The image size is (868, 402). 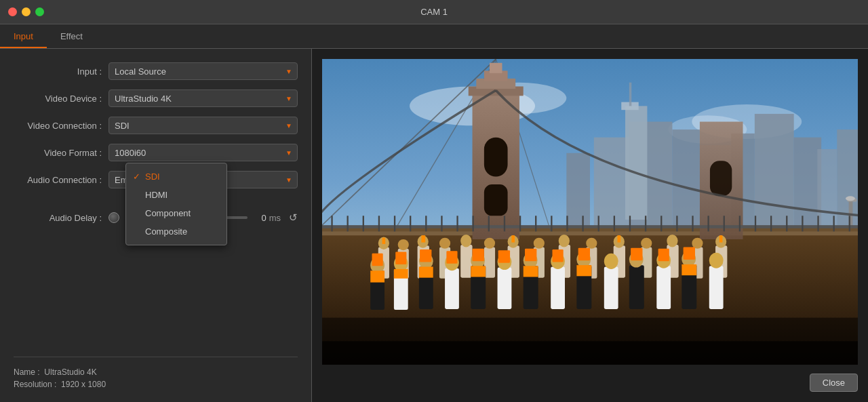 I want to click on video-connection-select-wrapper: SDI HDMI Component Composite ▼, so click(x=203, y=125).